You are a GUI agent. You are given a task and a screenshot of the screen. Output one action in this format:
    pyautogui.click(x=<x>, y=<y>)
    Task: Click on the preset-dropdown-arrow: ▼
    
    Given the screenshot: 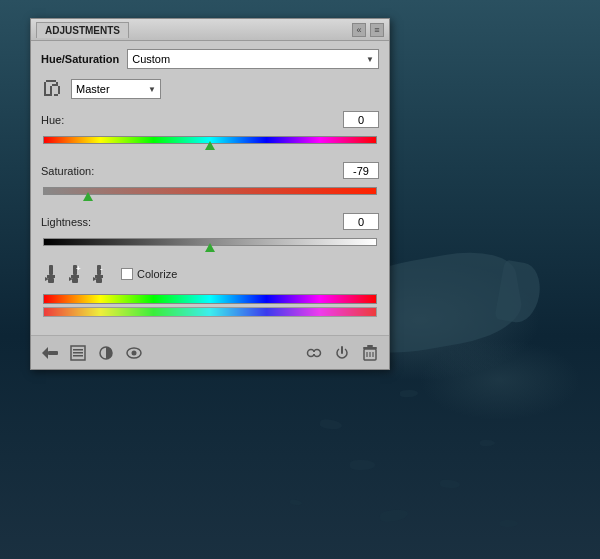 What is the action you would take?
    pyautogui.click(x=370, y=60)
    